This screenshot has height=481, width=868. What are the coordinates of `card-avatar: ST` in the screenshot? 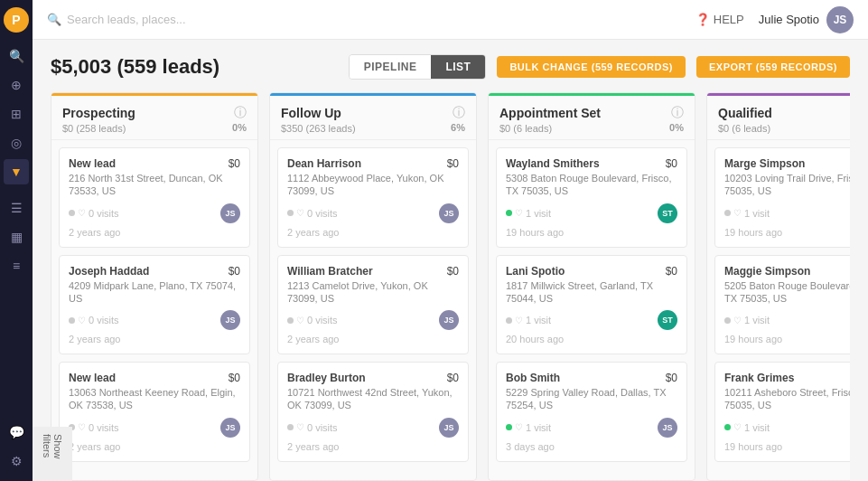 It's located at (667, 320).